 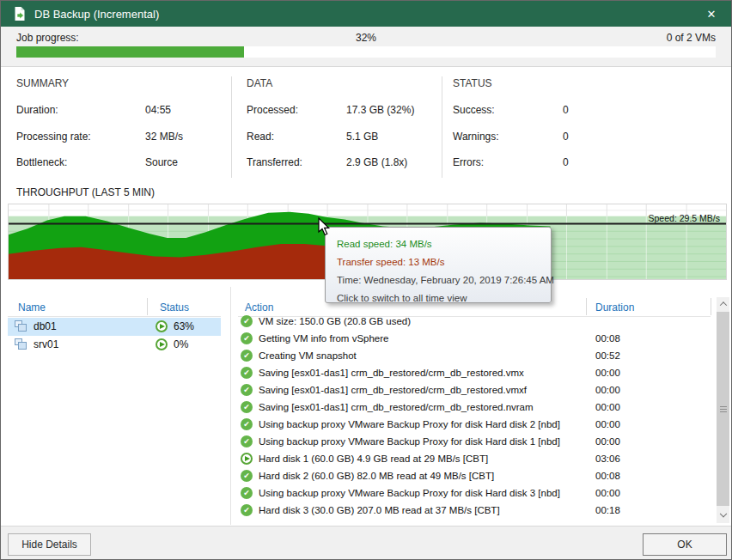 I want to click on vm-row: srv01 0%, so click(x=114, y=345).